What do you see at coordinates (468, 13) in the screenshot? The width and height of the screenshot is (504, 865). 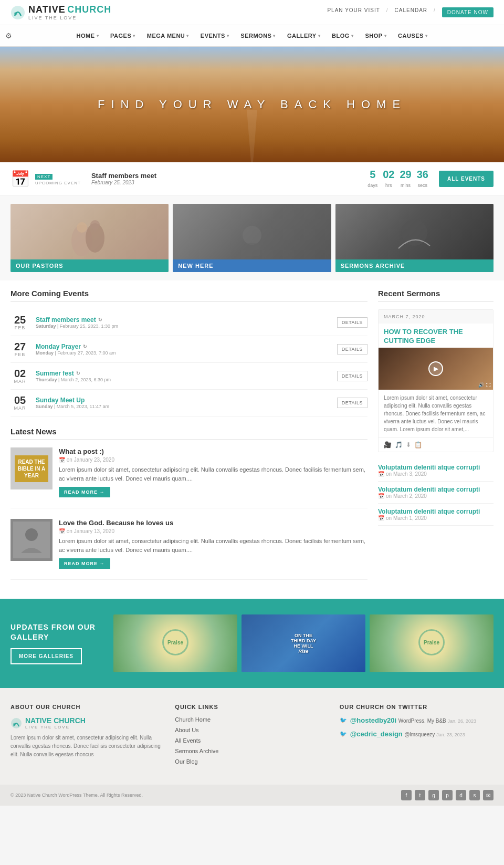 I see `donate-link: DONATE NOW` at bounding box center [468, 13].